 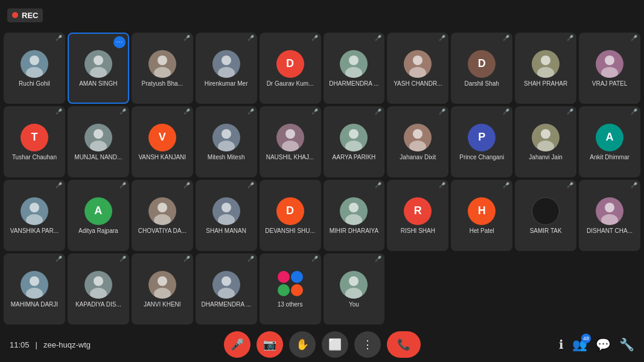 What do you see at coordinates (34, 68) in the screenshot?
I see `participant-tile: 🎤 Ruchi Gohil` at bounding box center [34, 68].